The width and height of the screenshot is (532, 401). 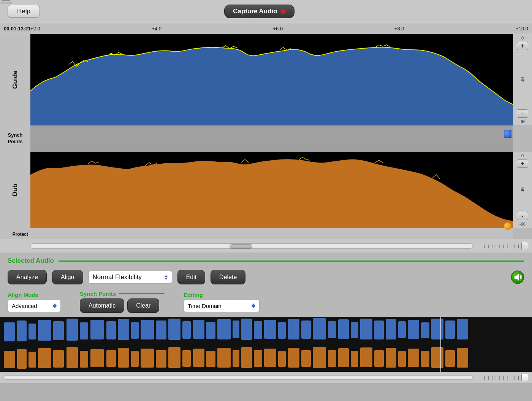 I want to click on guide-db-top: 0, so click(x=522, y=38).